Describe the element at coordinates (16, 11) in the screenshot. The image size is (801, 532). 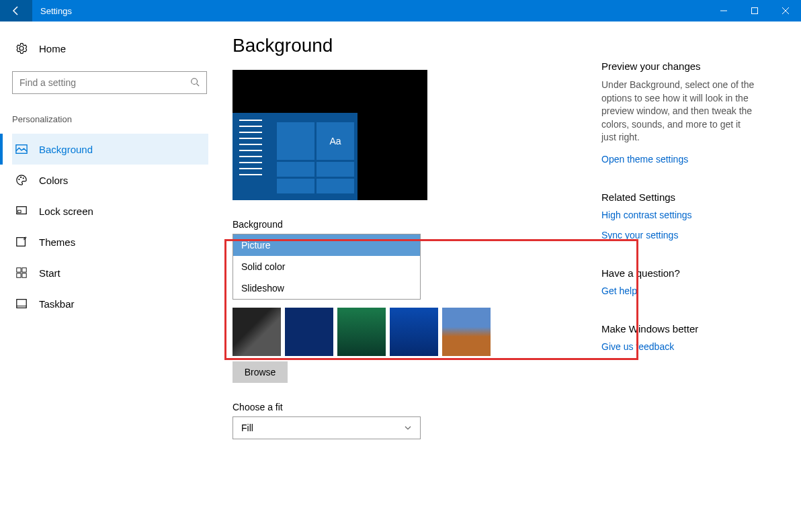
I see `arrow-left-icon` at that location.